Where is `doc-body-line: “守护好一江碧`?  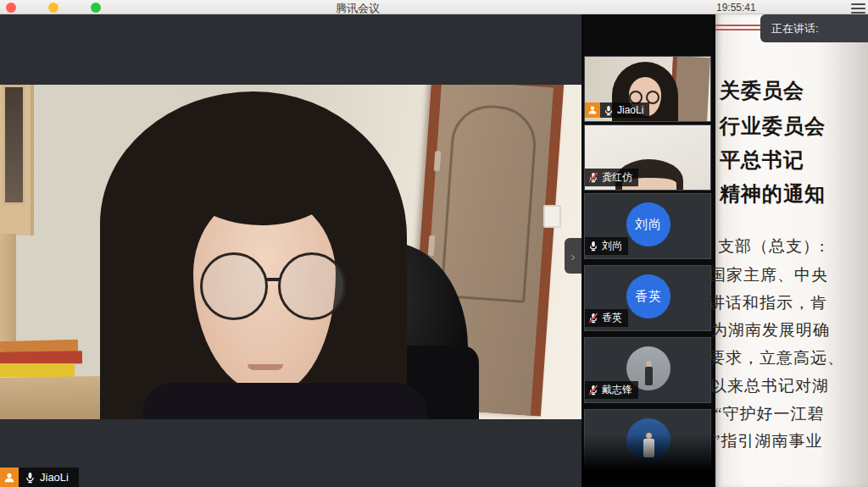
doc-body-line: “守护好一江碧 is located at coordinates (770, 414).